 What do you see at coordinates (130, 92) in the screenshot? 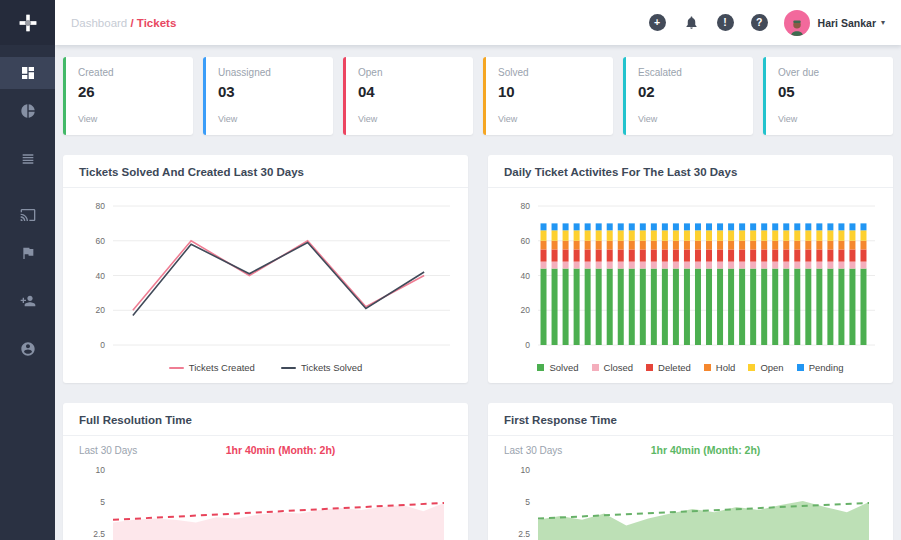
I see `stat-value: 26` at bounding box center [130, 92].